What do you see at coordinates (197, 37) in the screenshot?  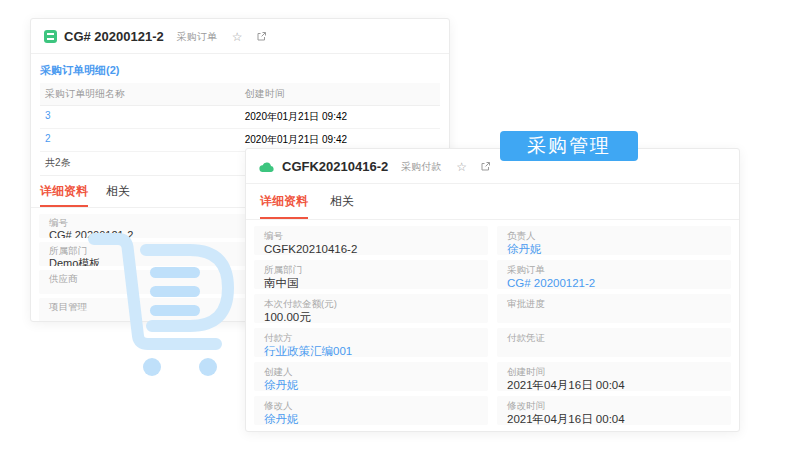 I see `record-type-label: 采购订单` at bounding box center [197, 37].